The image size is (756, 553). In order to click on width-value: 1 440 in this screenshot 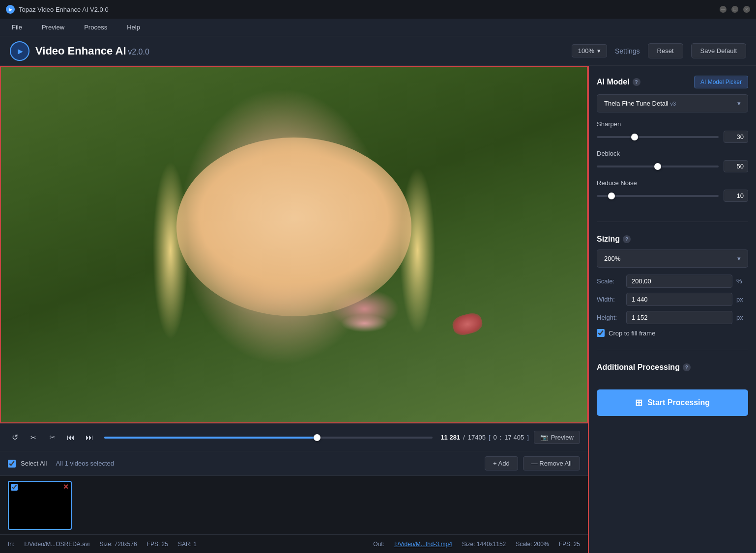, I will do `click(679, 300)`.